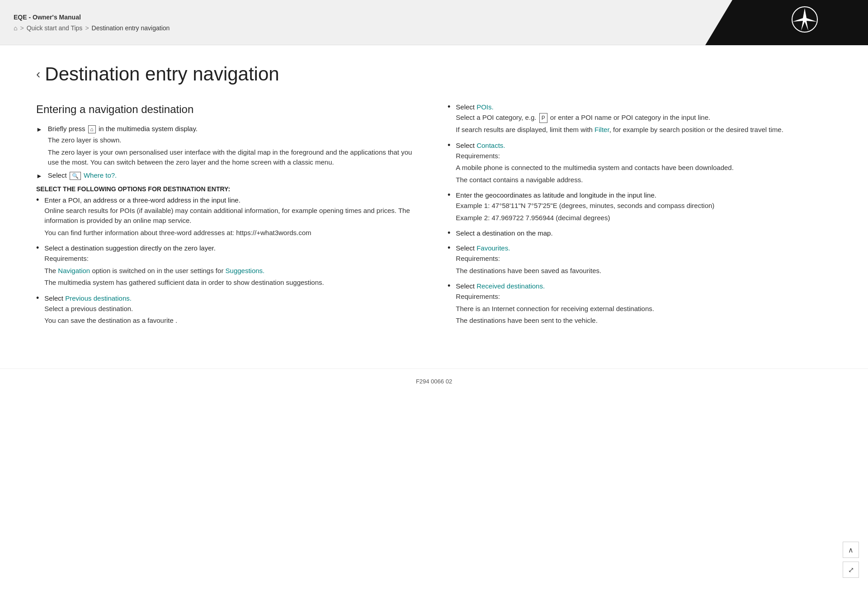 The image size is (868, 614). What do you see at coordinates (232, 233) in the screenshot?
I see `bullet-1-detail-2: You can find further information about t…` at bounding box center [232, 233].